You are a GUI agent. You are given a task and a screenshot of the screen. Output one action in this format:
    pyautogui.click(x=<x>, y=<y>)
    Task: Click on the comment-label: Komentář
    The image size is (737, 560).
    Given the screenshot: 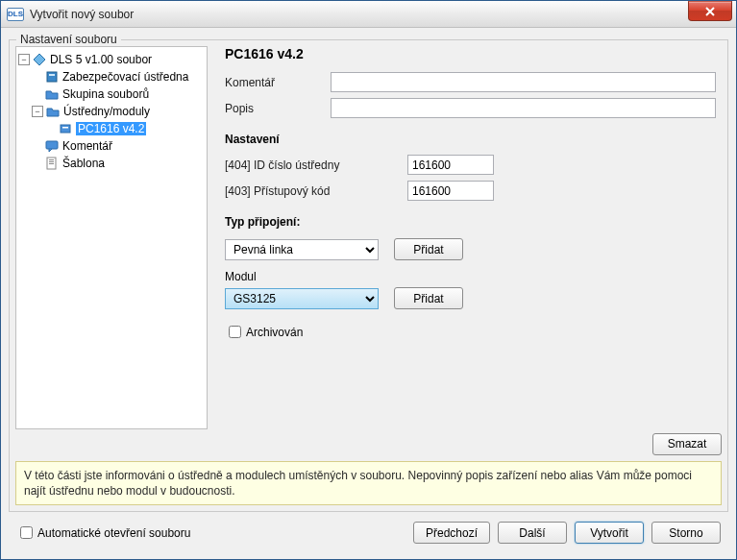 What is the action you would take?
    pyautogui.click(x=278, y=83)
    